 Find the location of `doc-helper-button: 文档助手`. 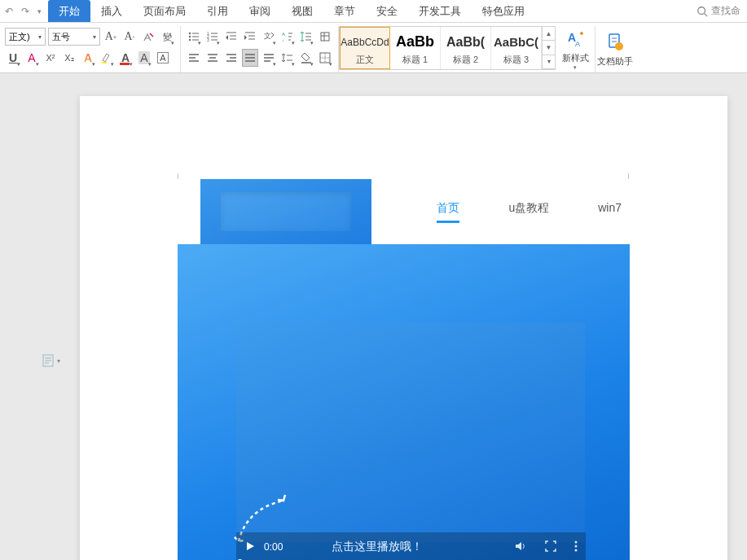

doc-helper-button: 文档助手 is located at coordinates (615, 49).